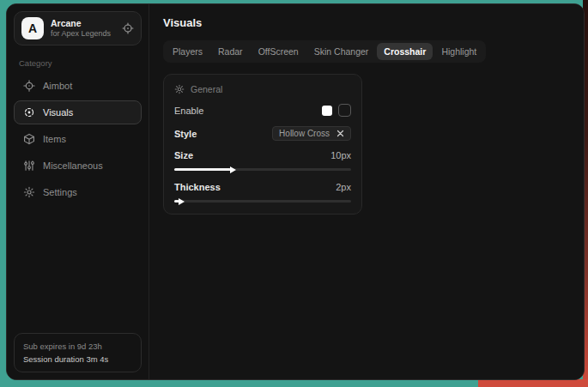  I want to click on color-swatch, so click(327, 111).